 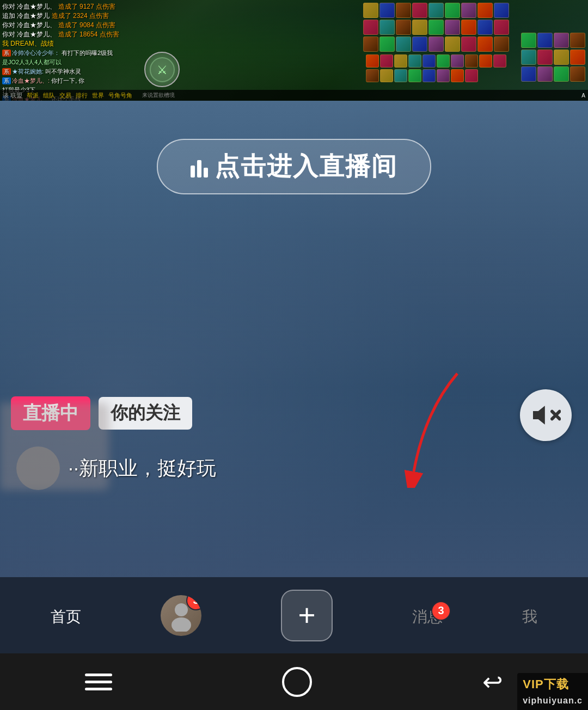 I want to click on back-icon: ↩, so click(x=493, y=682).